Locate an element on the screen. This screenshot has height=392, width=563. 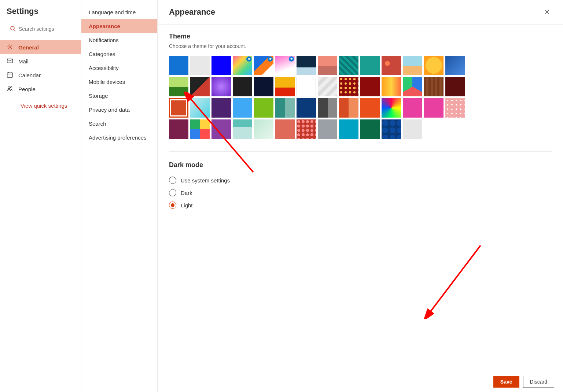
search-settings-field is located at coordinates (51, 29).